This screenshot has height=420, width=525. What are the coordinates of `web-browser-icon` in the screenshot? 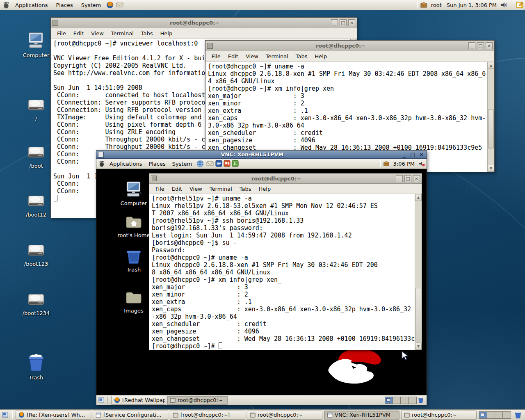 It's located at (200, 164).